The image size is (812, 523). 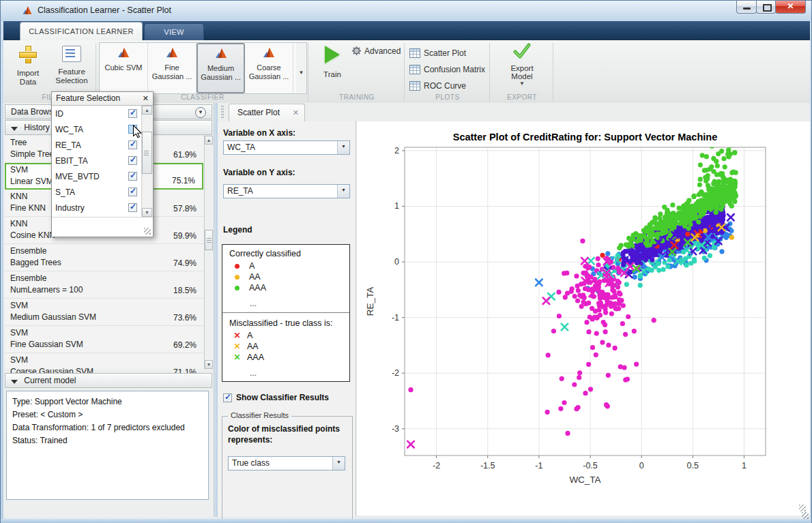 What do you see at coordinates (289, 277) in the screenshot?
I see `legend-item: AA` at bounding box center [289, 277].